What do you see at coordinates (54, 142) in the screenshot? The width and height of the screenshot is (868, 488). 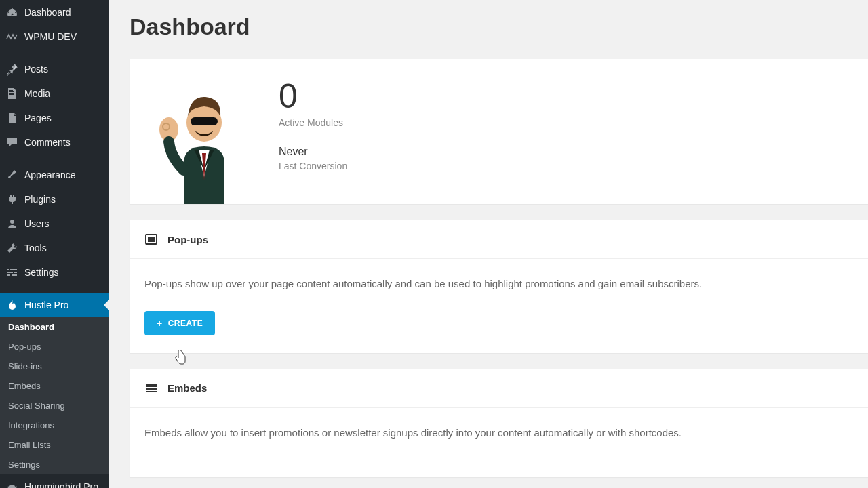 I see `sidebar-item-comments: Comments` at bounding box center [54, 142].